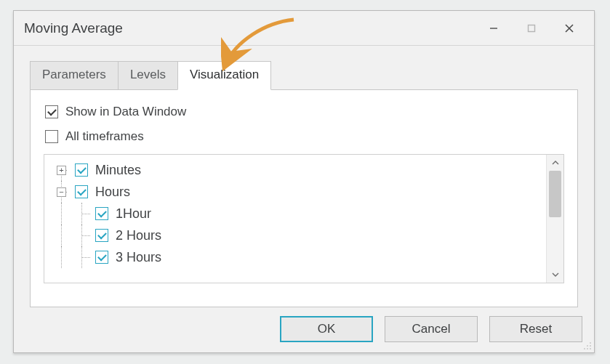 The width and height of the screenshot is (610, 364). Describe the element at coordinates (134, 214) in the screenshot. I see `tree-item-label: 1Hour` at that location.